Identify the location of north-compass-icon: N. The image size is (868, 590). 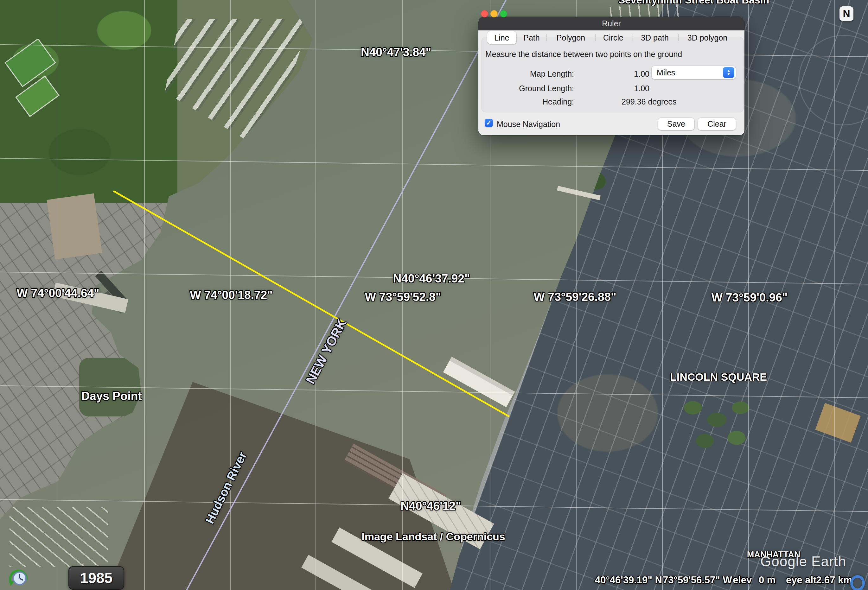
(846, 13).